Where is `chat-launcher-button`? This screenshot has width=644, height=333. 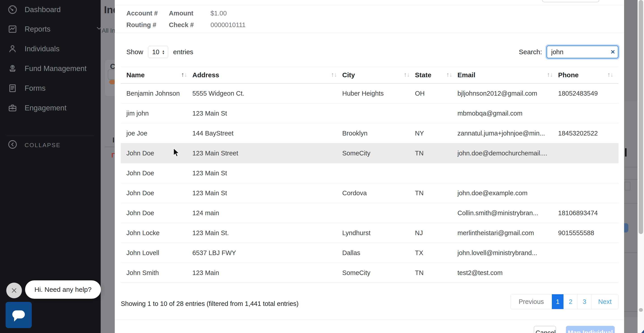 chat-launcher-button is located at coordinates (18, 315).